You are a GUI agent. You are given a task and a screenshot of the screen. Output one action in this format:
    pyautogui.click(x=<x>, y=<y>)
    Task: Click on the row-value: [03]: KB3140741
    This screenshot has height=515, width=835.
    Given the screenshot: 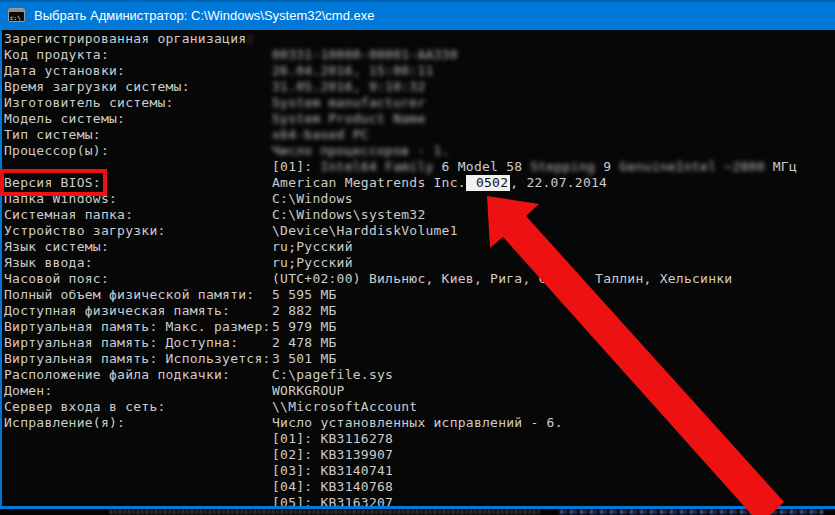 What is the action you would take?
    pyautogui.click(x=554, y=471)
    